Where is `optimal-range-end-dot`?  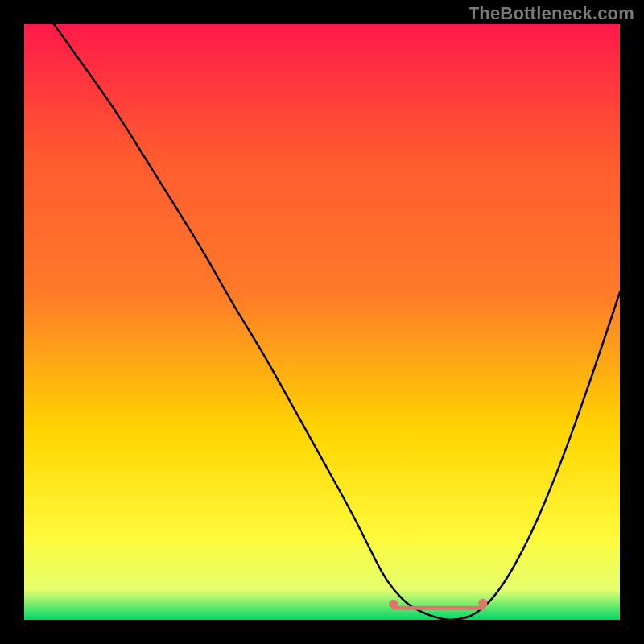 optimal-range-end-dot is located at coordinates (483, 604).